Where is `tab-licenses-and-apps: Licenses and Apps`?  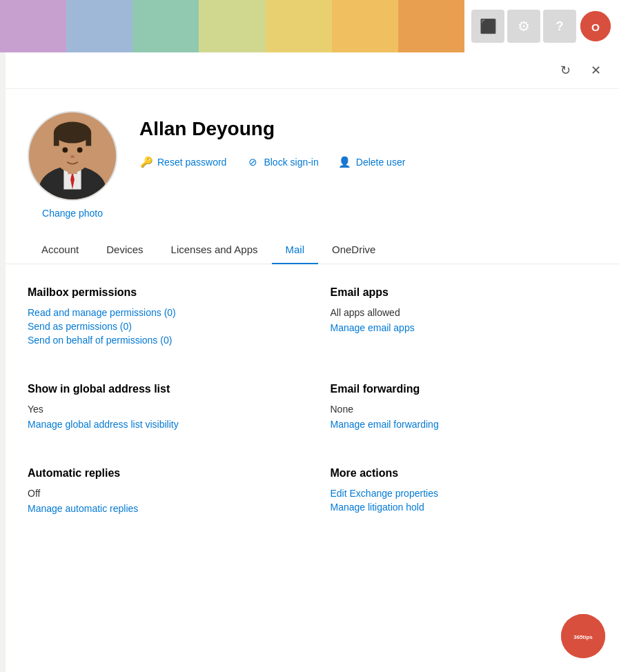
tab-licenses-and-apps: Licenses and Apps is located at coordinates (215, 250).